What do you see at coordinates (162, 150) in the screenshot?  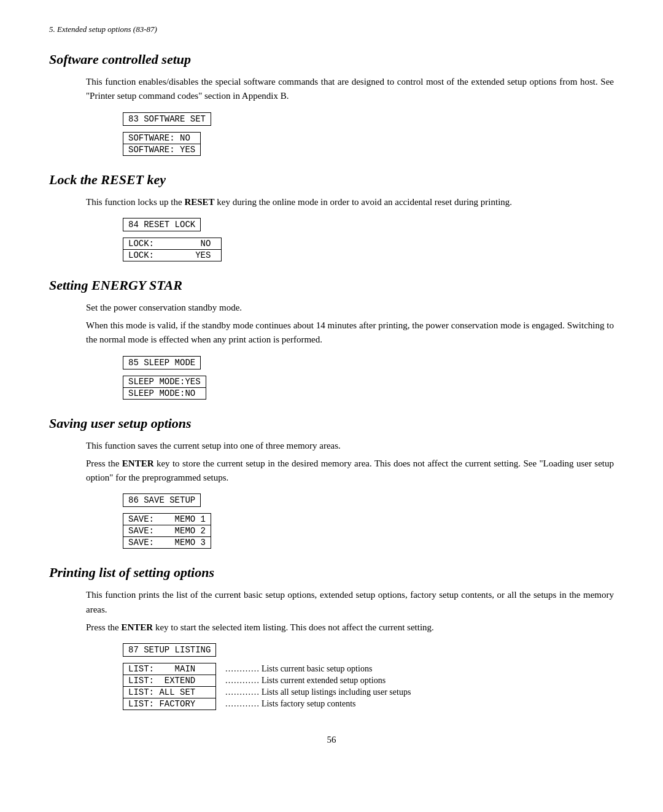 I see `software-option-yes: SOFTWARE: YES` at bounding box center [162, 150].